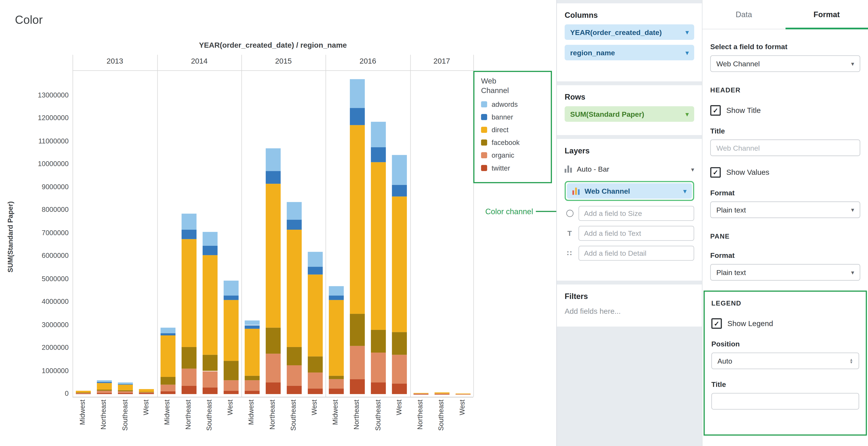  I want to click on columns-pill-region-name: region_name, so click(629, 53).